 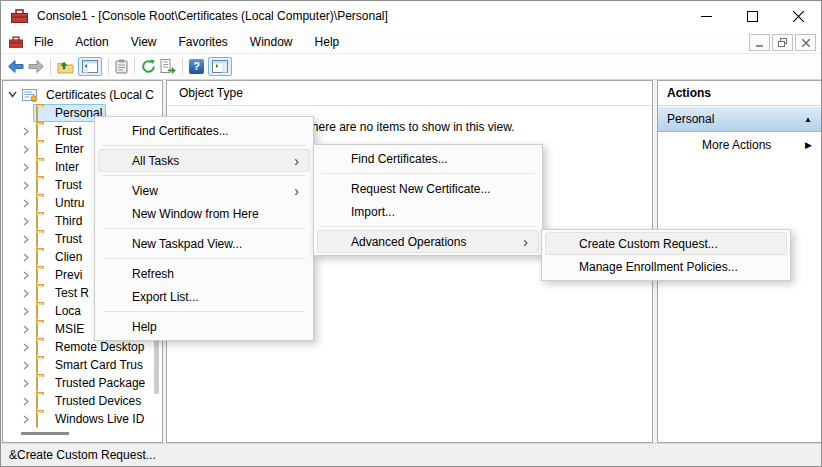 What do you see at coordinates (204, 214) in the screenshot?
I see `menu-item-new-window-from-here: New Window from Here` at bounding box center [204, 214].